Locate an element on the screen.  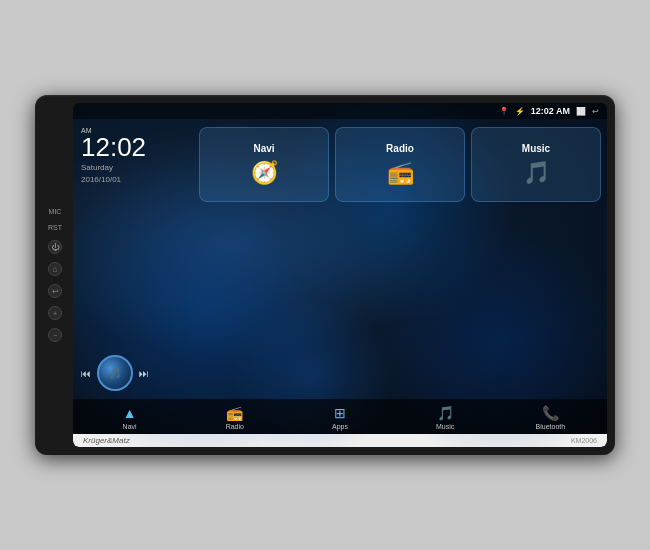
volume-up-button: + is located at coordinates (55, 313).